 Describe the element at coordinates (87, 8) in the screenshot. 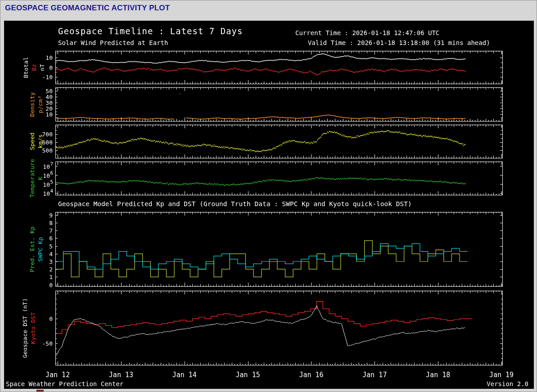

I see `page-title: GEOSPACE GEOMAGNETIC ACTIVITY PLOT` at that location.